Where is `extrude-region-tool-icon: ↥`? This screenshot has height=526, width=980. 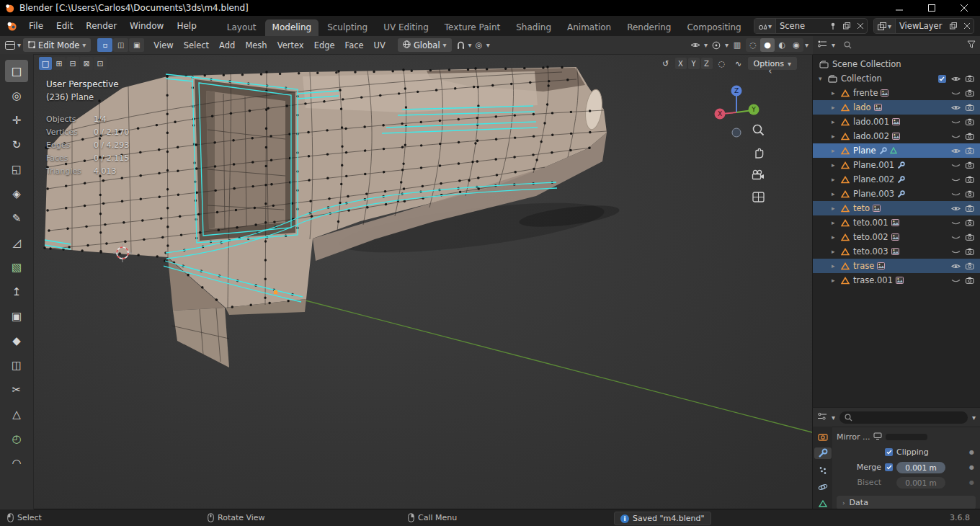 extrude-region-tool-icon: ↥ is located at coordinates (17, 291).